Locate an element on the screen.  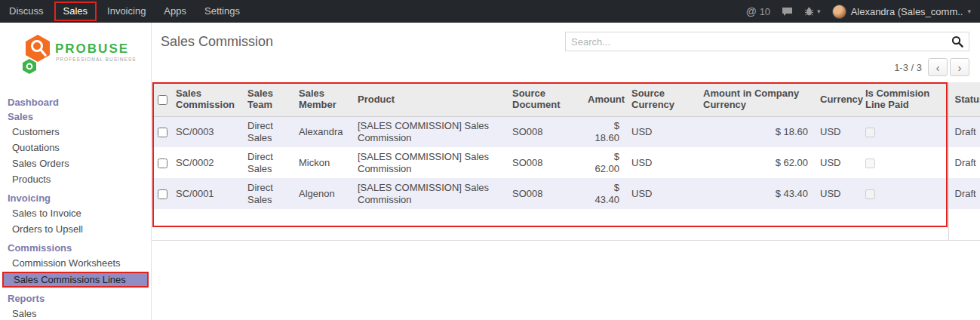
col-amount: Amount is located at coordinates (604, 100).